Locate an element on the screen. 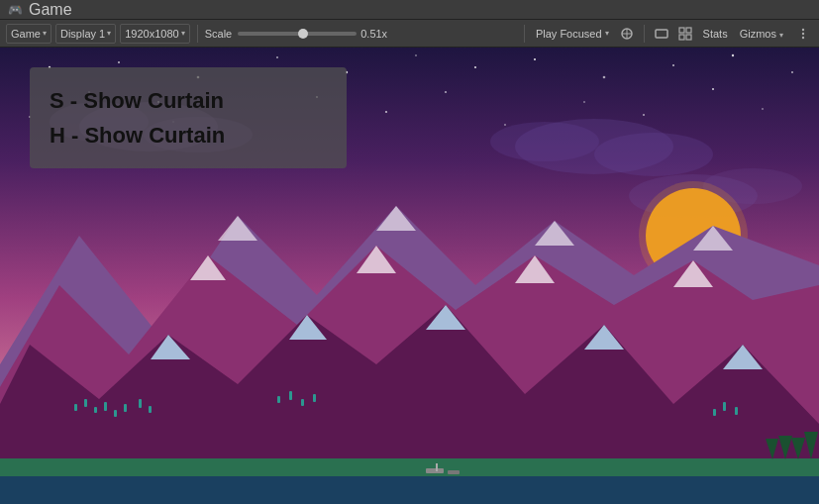 This screenshot has height=504, width=819. scale-slider is located at coordinates (297, 34).